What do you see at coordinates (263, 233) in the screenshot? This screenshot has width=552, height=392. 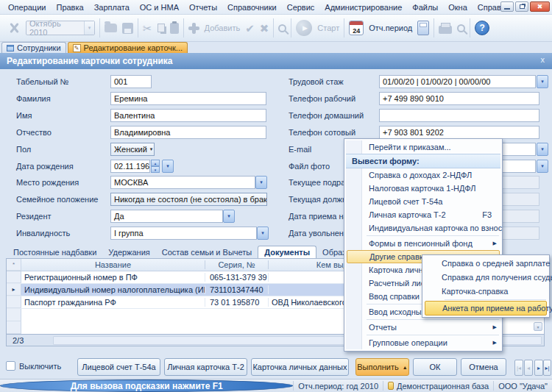 I see `disability-combo-button: ▾` at bounding box center [263, 233].